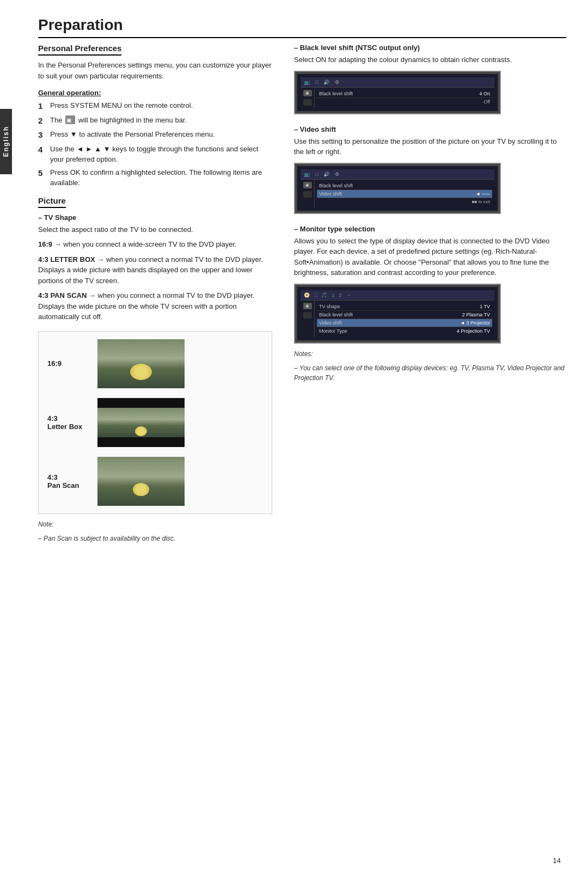  I want to click on general-operation-steps: 1 Press SYSTEM MENU on the remote contro…, so click(155, 144).